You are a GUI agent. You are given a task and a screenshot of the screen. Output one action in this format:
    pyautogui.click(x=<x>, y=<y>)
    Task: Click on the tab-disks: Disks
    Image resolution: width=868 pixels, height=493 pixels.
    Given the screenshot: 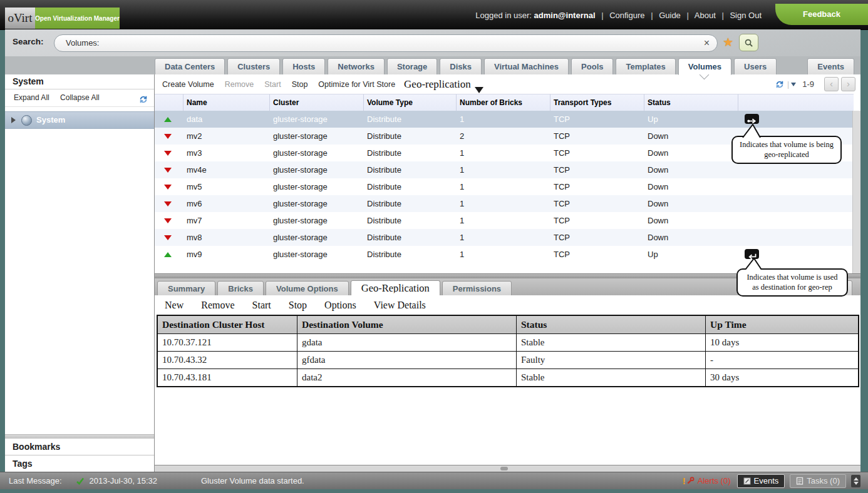 What is the action you would take?
    pyautogui.click(x=461, y=66)
    